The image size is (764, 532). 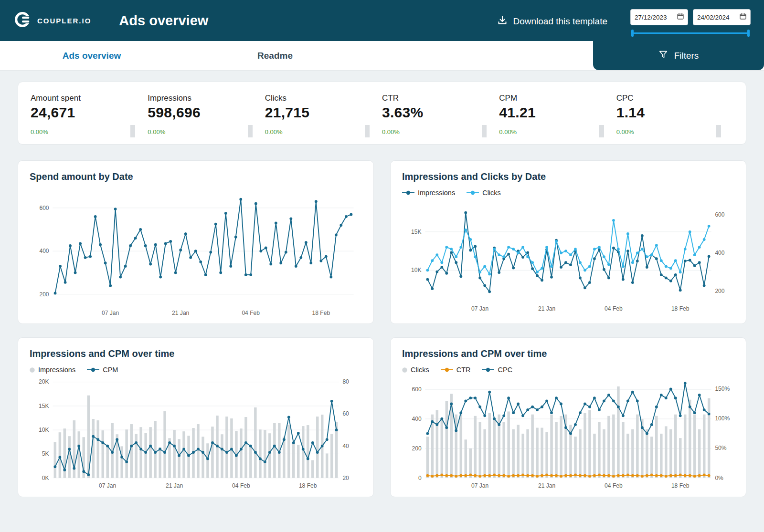 What do you see at coordinates (568, 370) in the screenshot?
I see `chart-legend: ClicksCTRCPC` at bounding box center [568, 370].